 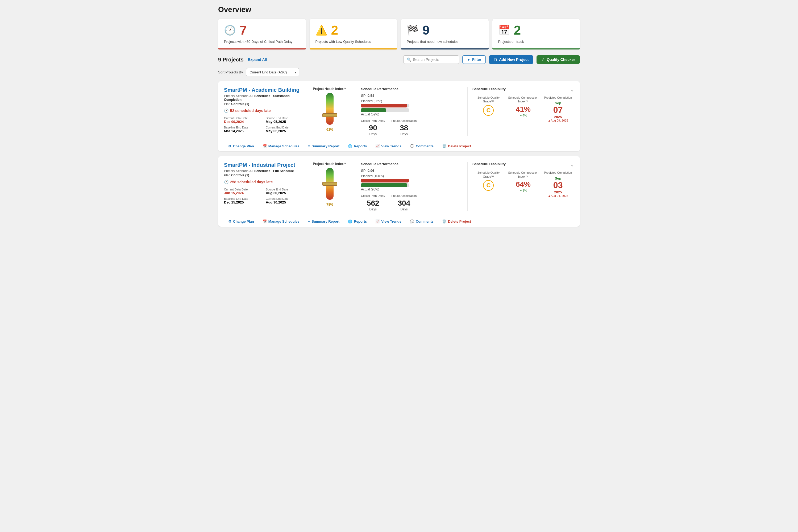 What do you see at coordinates (434, 60) in the screenshot?
I see `search-input` at bounding box center [434, 60].